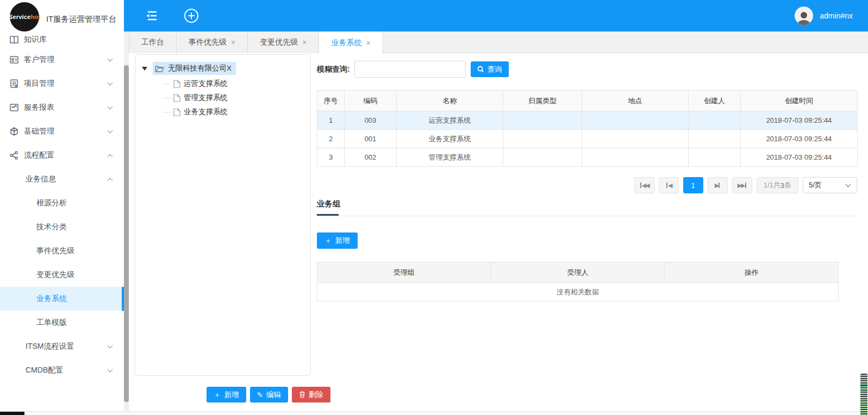  I want to click on new-tab-plus-icon, so click(191, 16).